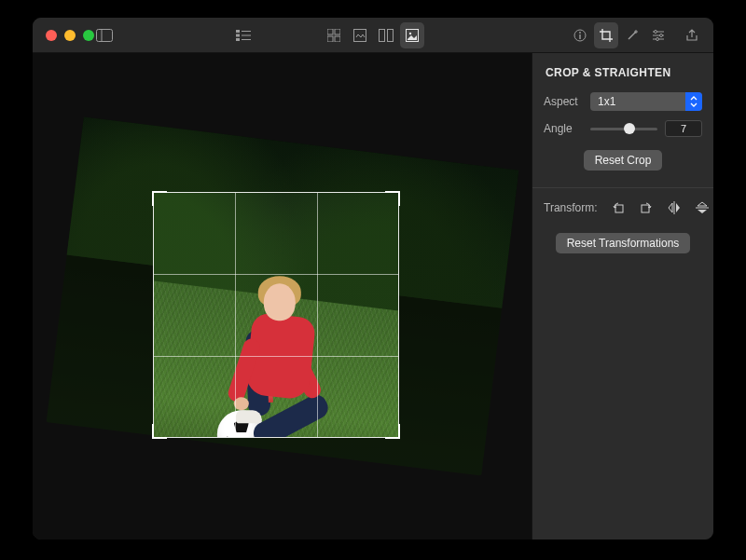 The height and width of the screenshot is (560, 746). I want to click on angle-field: 7, so click(684, 129).